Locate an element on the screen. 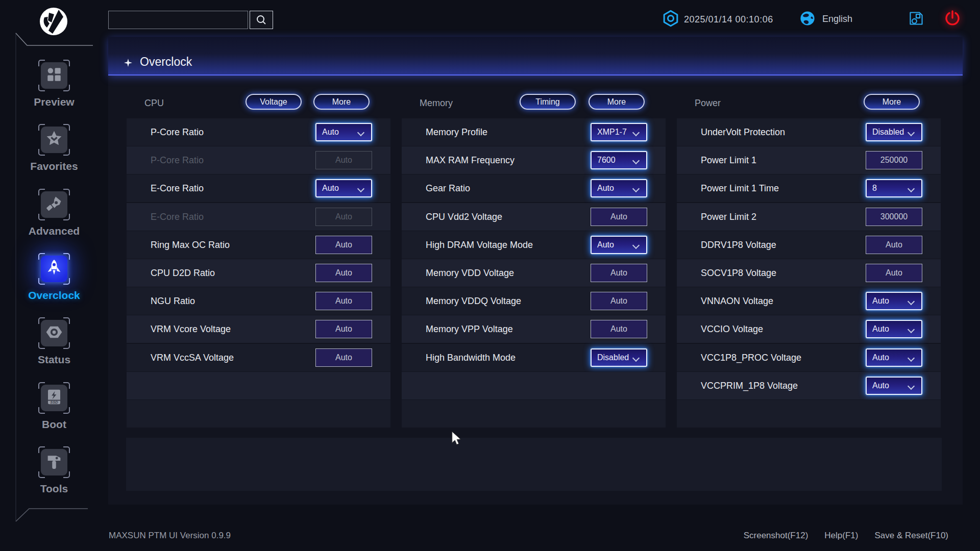 The image size is (980, 551). power-limit-2-input: 300000 is located at coordinates (894, 217).